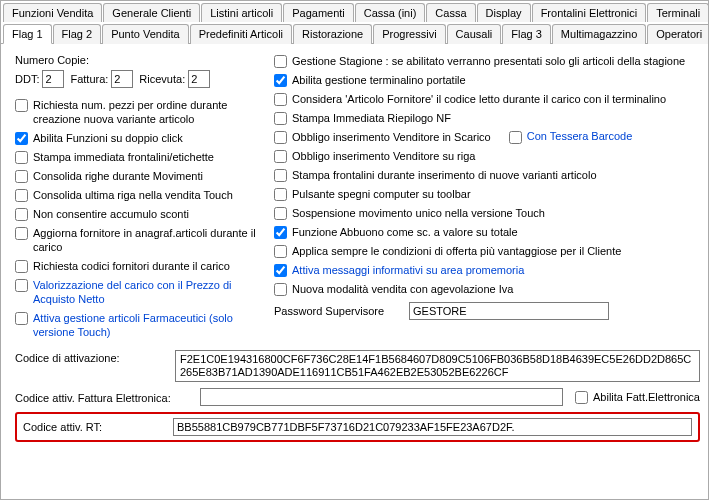 Image resolution: width=709 pixels, height=500 pixels. What do you see at coordinates (98, 427) in the screenshot?
I see `codice-rt-label: Codice attiv. RT:` at bounding box center [98, 427].